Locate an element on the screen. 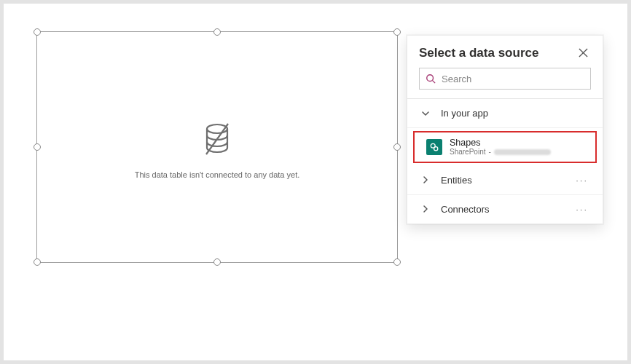 Image resolution: width=631 pixels, height=364 pixels. resize-handle-bc is located at coordinates (217, 262).